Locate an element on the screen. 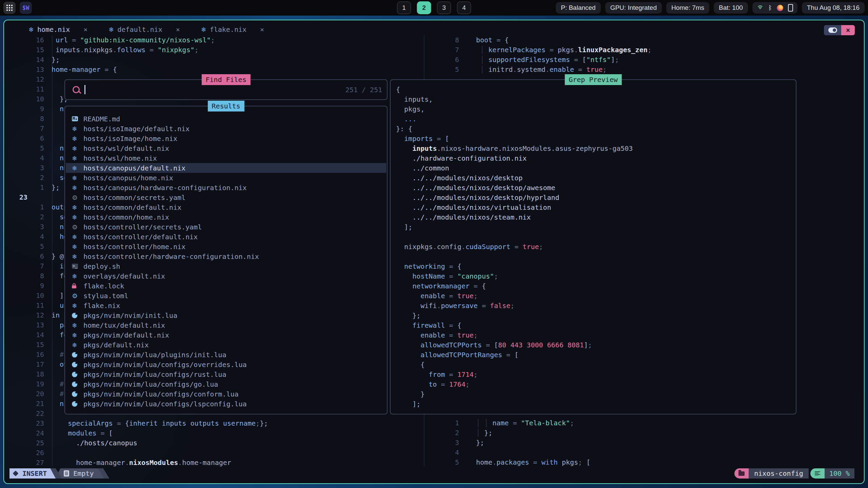 This screenshot has height=488, width=868. find-files-prompt: Find Files 251 / 251 is located at coordinates (226, 89).